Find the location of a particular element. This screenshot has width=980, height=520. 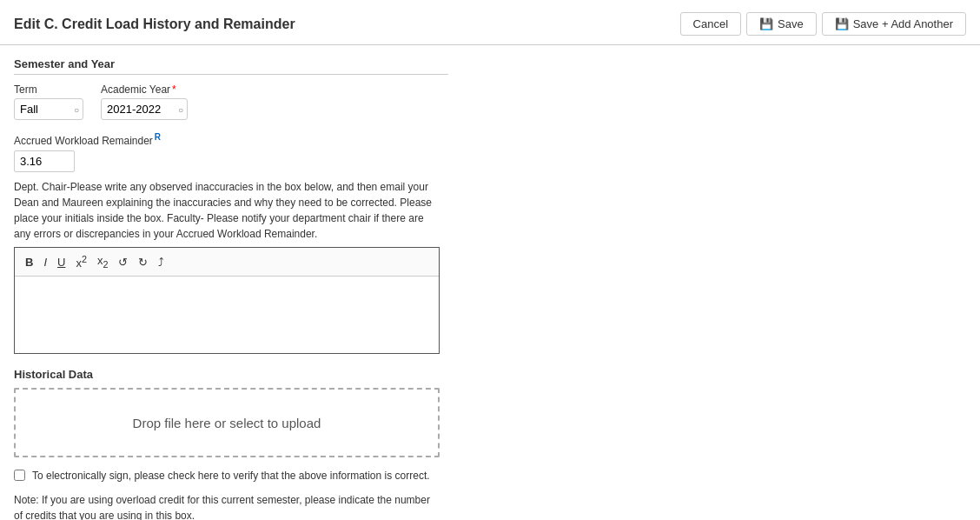

semester-year-row: Term Fall Spring Summer Academic Year* 2… is located at coordinates (490, 102).